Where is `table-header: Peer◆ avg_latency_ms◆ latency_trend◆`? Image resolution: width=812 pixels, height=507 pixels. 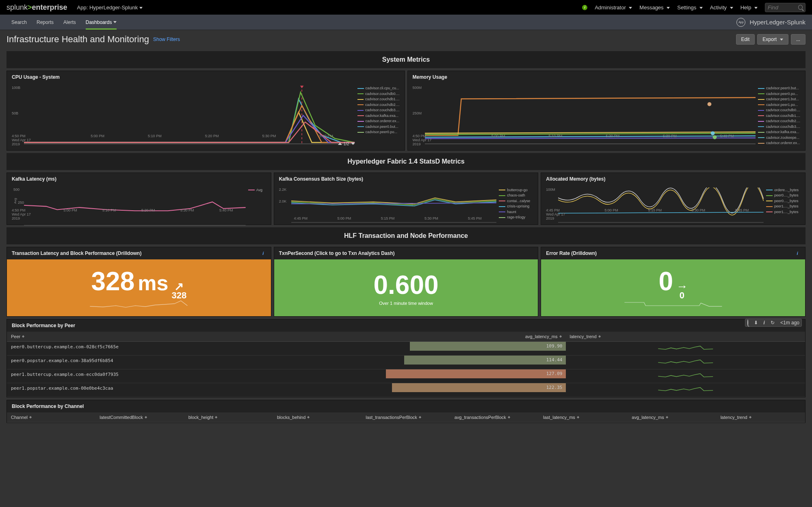
table-header: Peer◆ avg_latency_ms◆ latency_trend◆ is located at coordinates (406, 337).